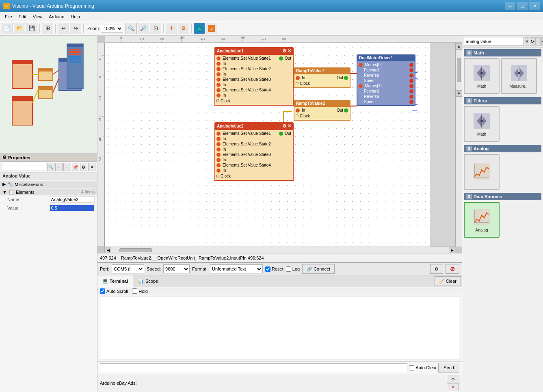 The height and width of the screenshot is (392, 543). Describe the element at coordinates (23, 17) in the screenshot. I see `menu-edit: Edit` at that location.